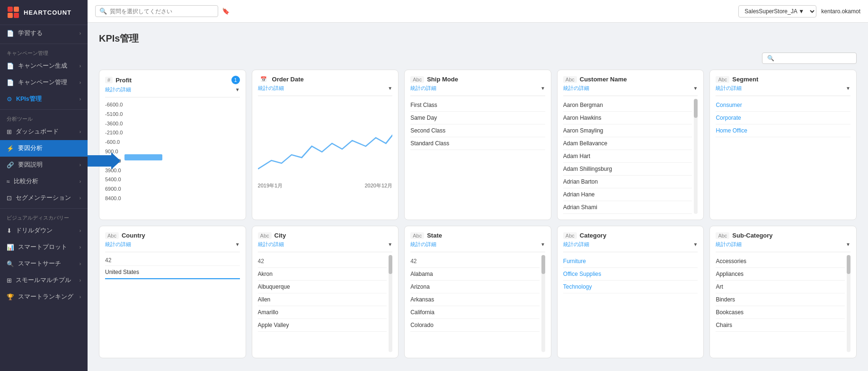 The height and width of the screenshot is (371, 868). I want to click on list-item-adam-hart: Adam Hart, so click(628, 156).